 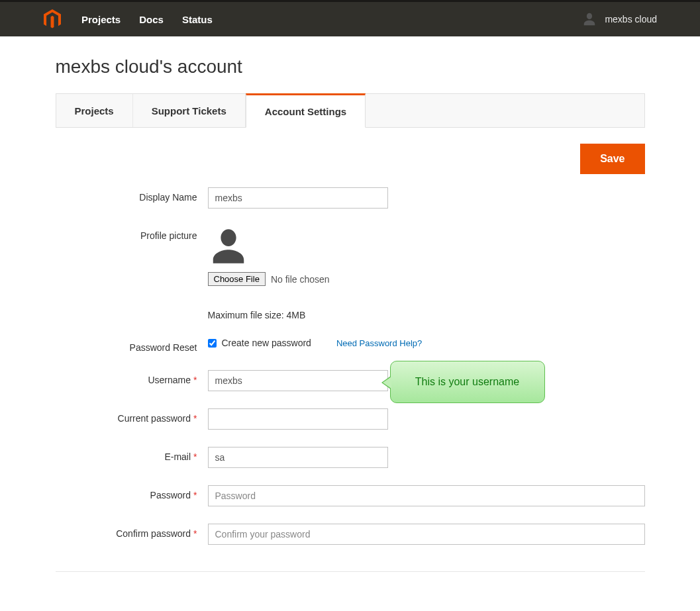 What do you see at coordinates (350, 19) in the screenshot?
I see `topbar: Projects Docs Status mexbs cloud` at bounding box center [350, 19].